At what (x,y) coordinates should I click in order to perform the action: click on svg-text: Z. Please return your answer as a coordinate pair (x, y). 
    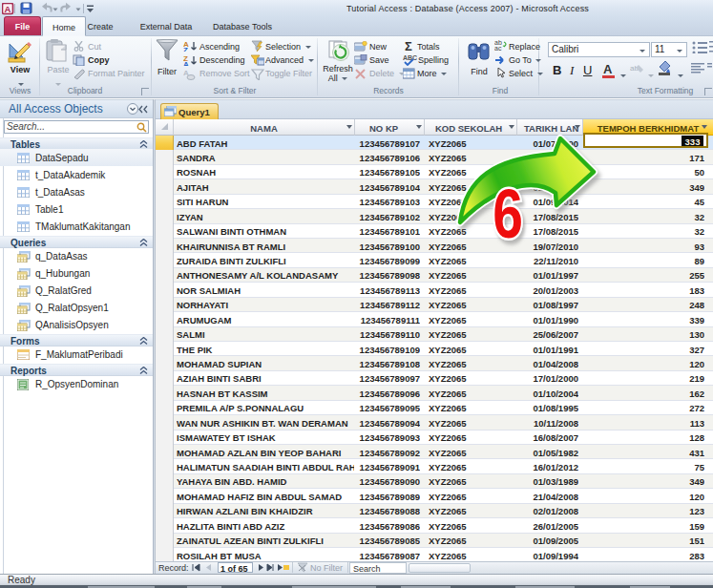
    Looking at the image, I should click on (185, 49).